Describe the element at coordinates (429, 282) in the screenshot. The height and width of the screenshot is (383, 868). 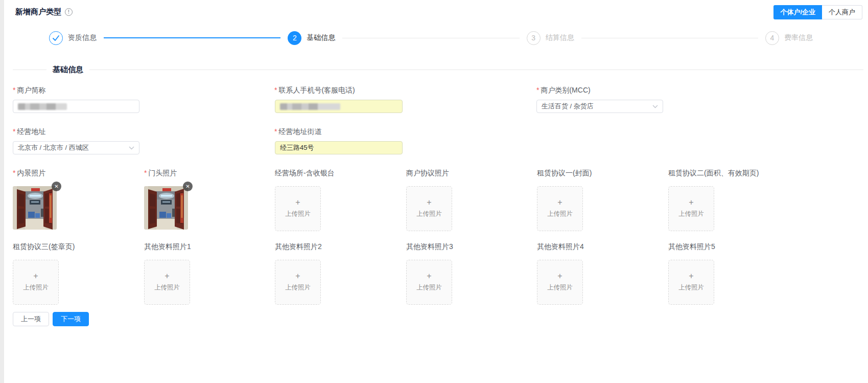
I see `other-photo-3-upload: + 上传照片` at that location.